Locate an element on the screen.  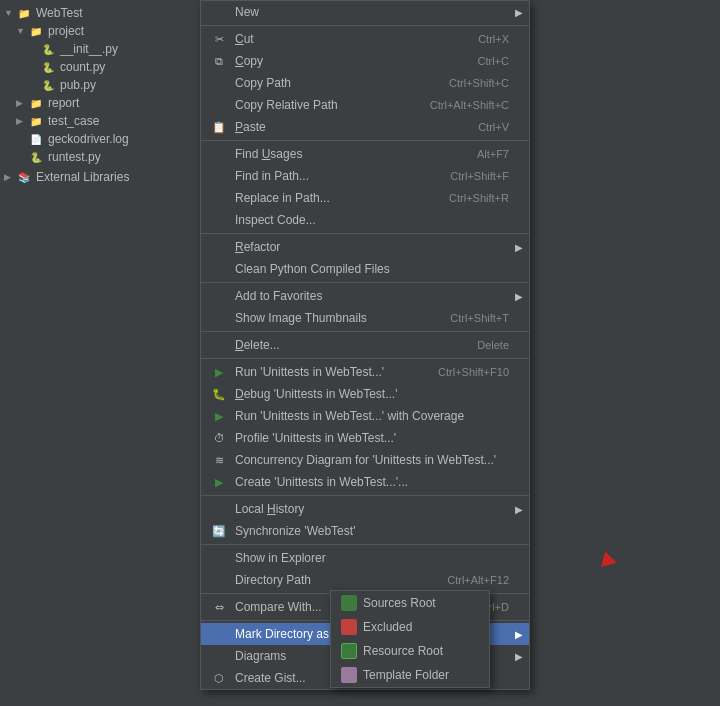
arrow-right-mark: ▶ is located at coordinates (519, 634).